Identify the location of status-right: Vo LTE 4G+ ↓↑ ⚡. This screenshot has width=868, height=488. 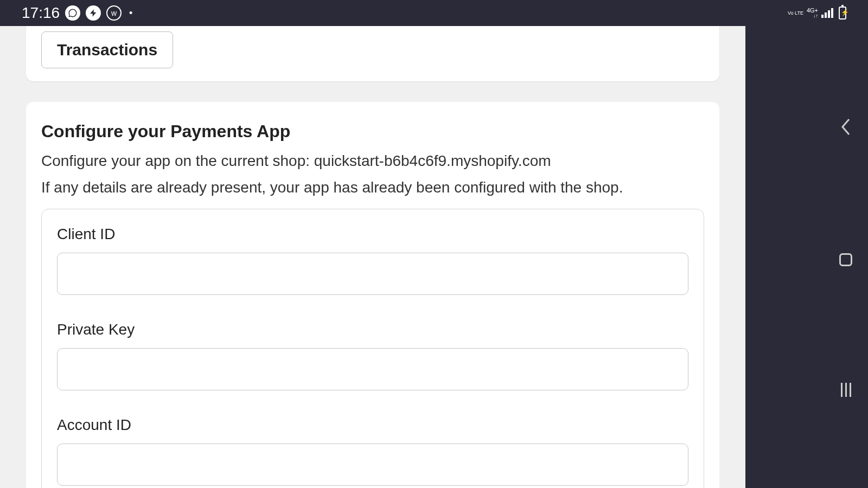
(817, 13).